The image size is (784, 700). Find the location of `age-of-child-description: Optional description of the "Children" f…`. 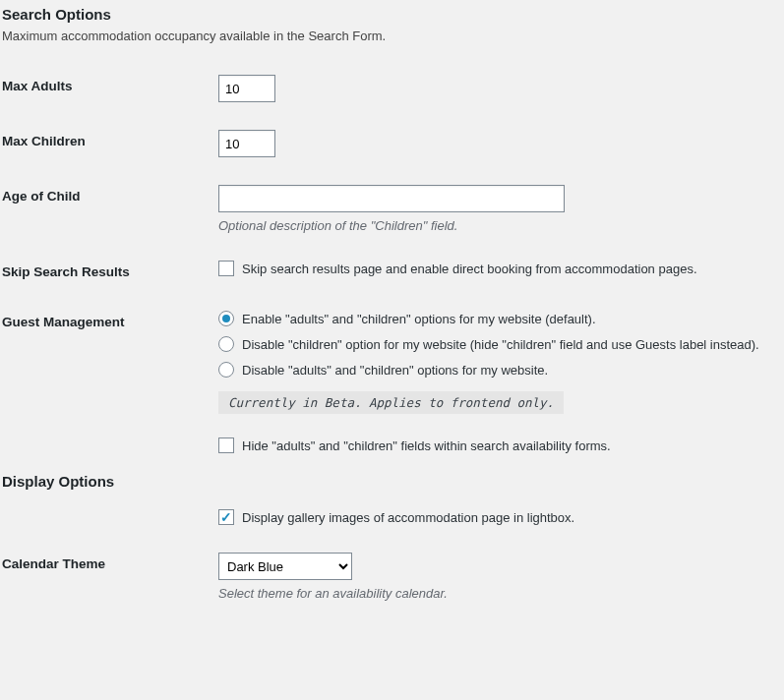

age-of-child-description: Optional description of the "Children" f… is located at coordinates (496, 226).